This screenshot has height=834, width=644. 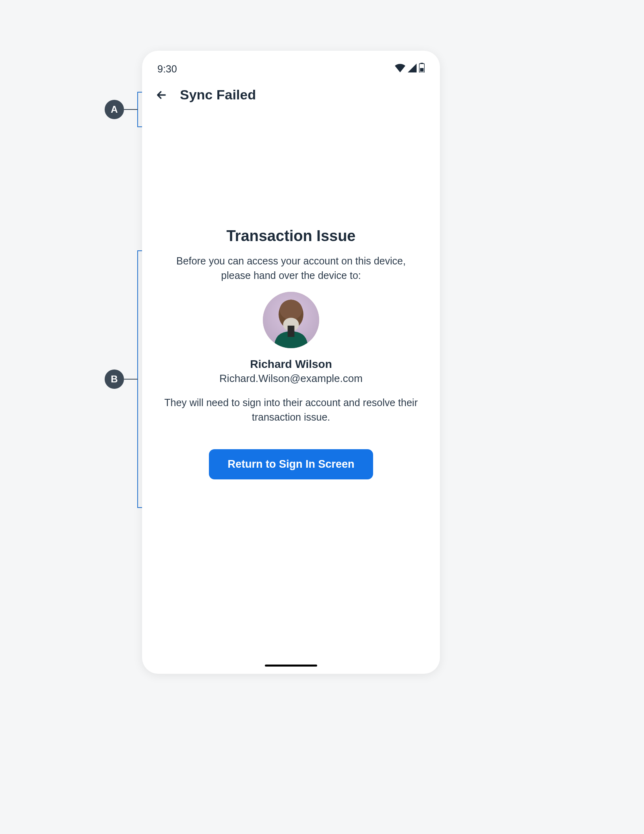 I want to click on annotation-badge-a: A, so click(x=114, y=109).